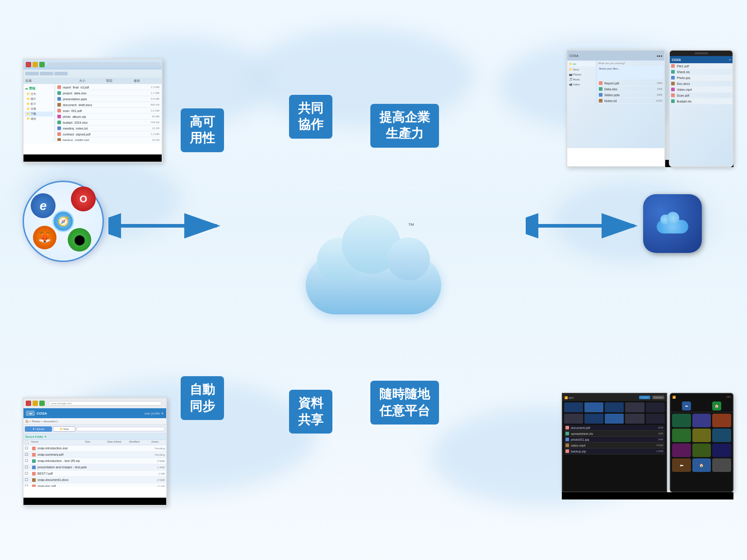  I want to click on feature-collaboration: 共同協作, so click(311, 117).